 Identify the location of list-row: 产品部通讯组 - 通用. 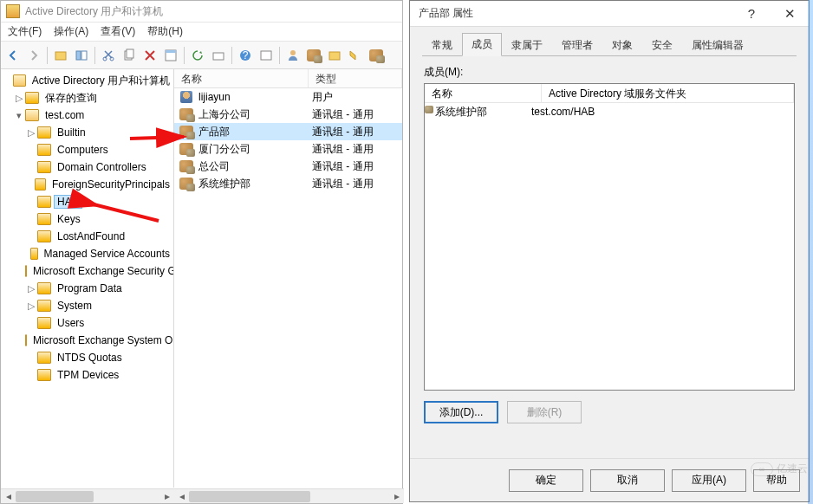
(288, 132).